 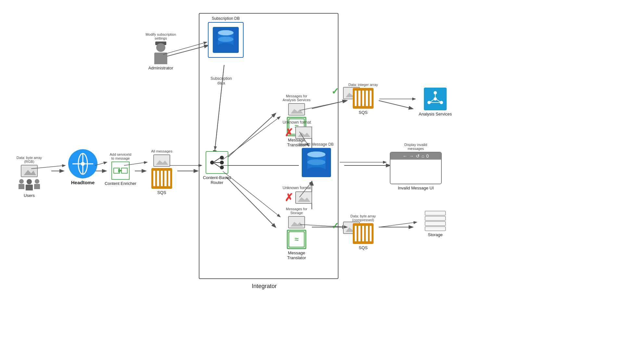 What do you see at coordinates (363, 112) in the screenshot?
I see `sqs2-label: SQS` at bounding box center [363, 112].